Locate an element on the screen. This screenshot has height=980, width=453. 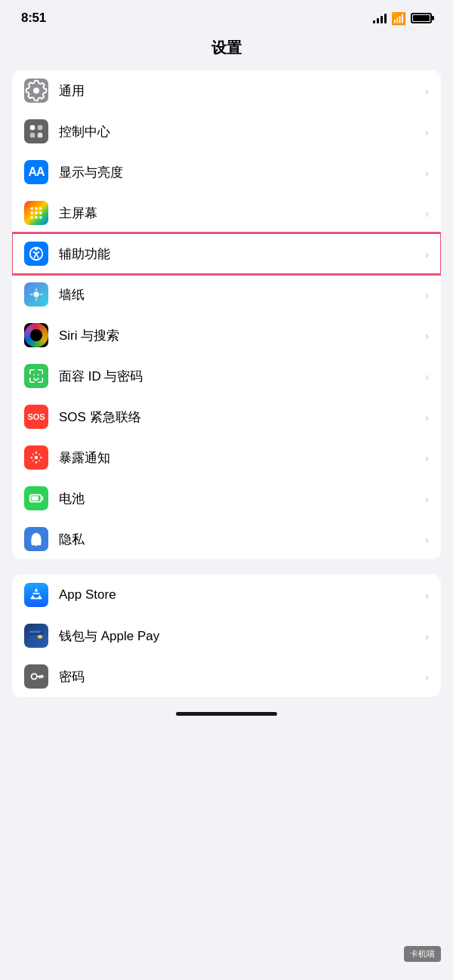
settings-item-control-center: 控制中心 › is located at coordinates (226, 131).